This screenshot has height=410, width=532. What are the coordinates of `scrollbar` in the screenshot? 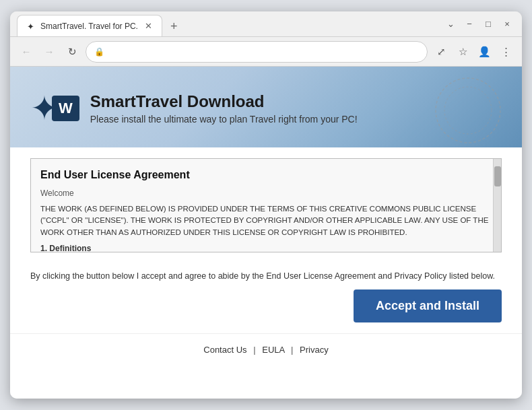 It's located at (497, 205).